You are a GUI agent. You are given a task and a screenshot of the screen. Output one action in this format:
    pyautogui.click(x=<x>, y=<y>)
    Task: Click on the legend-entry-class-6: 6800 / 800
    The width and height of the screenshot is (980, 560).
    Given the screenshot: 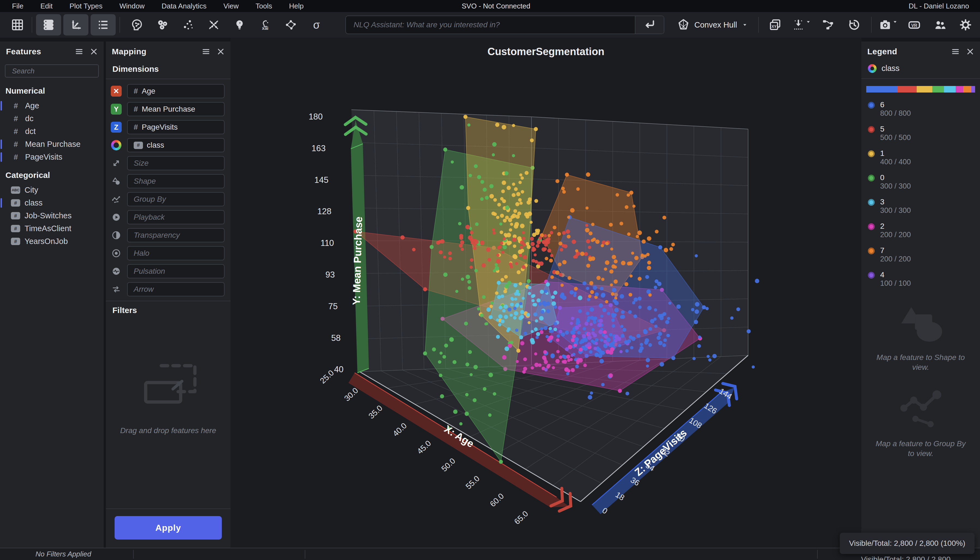 What is the action you would take?
    pyautogui.click(x=924, y=109)
    